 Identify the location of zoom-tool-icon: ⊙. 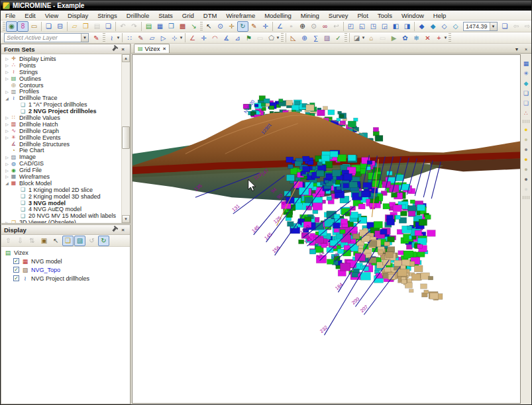
(220, 26).